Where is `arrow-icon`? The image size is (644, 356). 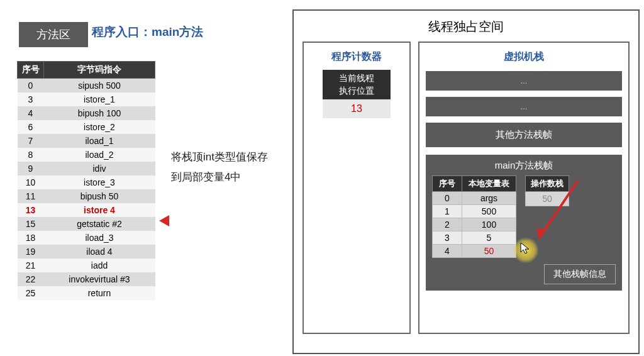 arrow-icon is located at coordinates (558, 211).